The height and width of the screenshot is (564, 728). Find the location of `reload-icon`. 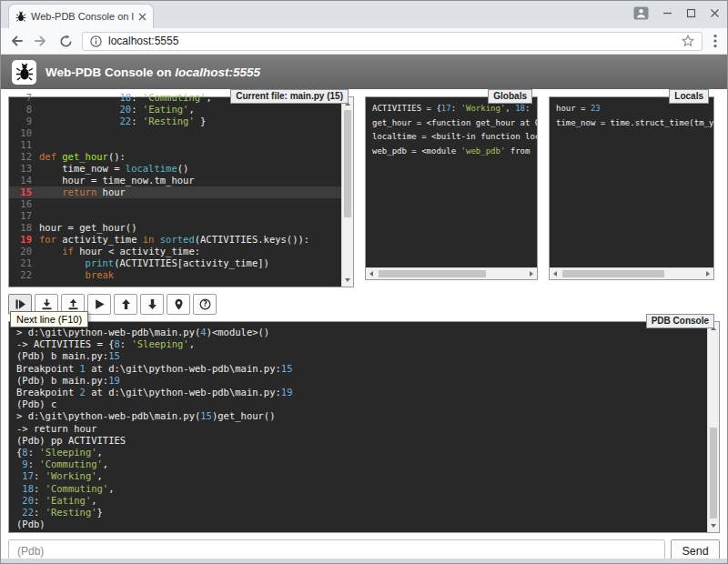

reload-icon is located at coordinates (66, 42).